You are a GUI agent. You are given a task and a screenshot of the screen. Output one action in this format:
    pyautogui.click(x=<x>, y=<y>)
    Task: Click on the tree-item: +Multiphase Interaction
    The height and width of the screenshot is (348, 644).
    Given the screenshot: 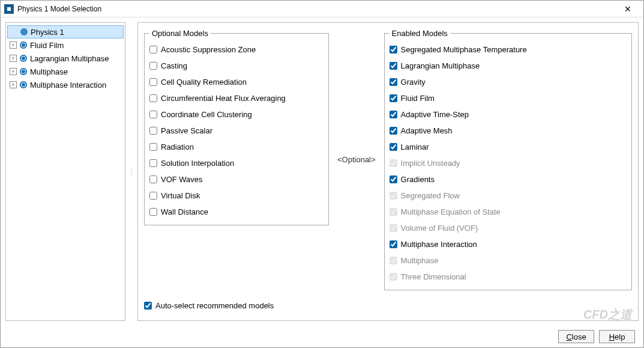 What is the action you would take?
    pyautogui.click(x=65, y=85)
    